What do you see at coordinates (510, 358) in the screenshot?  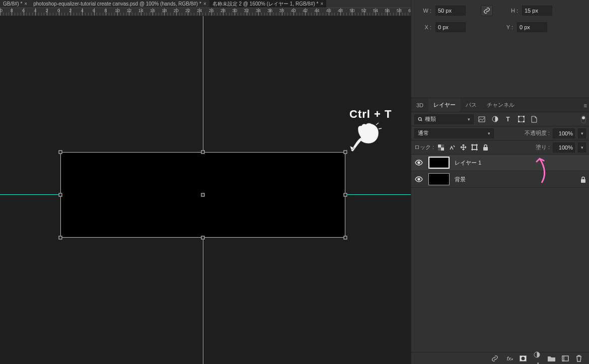 I see `fx-icon: fx▾` at bounding box center [510, 358].